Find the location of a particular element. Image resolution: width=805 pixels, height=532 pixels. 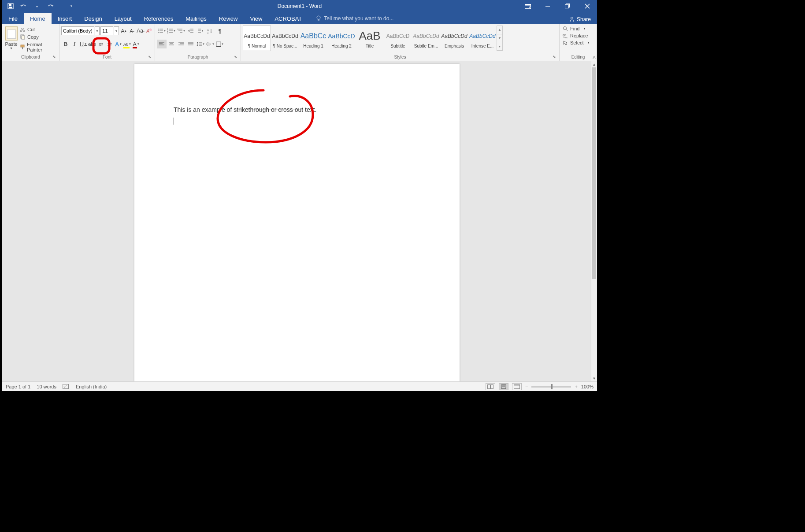

style-item: AaBbCcDd¶ Normal is located at coordinates (257, 38).